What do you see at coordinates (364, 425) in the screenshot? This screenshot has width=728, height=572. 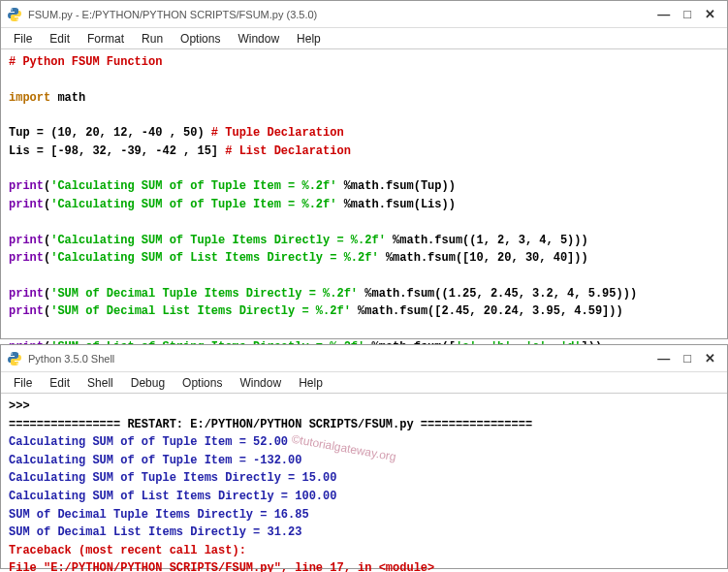 I see `restart-line: ================ RESTART: E:/PYTHON/PYTH…` at bounding box center [364, 425].